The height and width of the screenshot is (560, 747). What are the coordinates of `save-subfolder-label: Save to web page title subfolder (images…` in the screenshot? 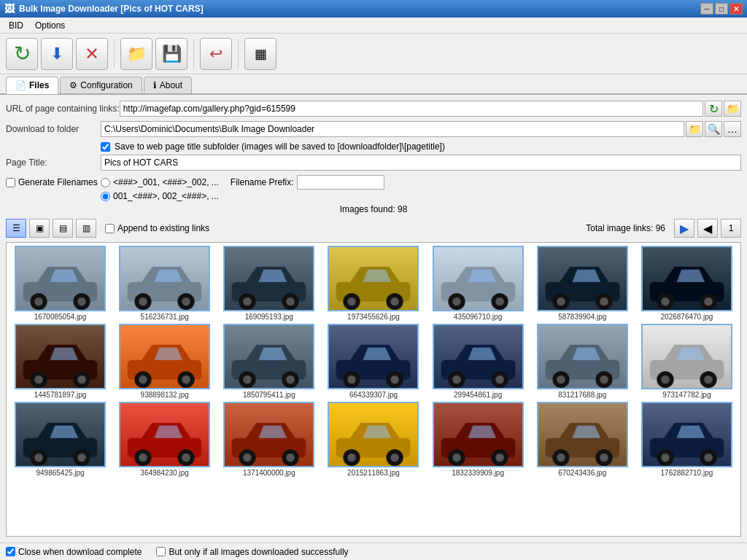 It's located at (280, 147).